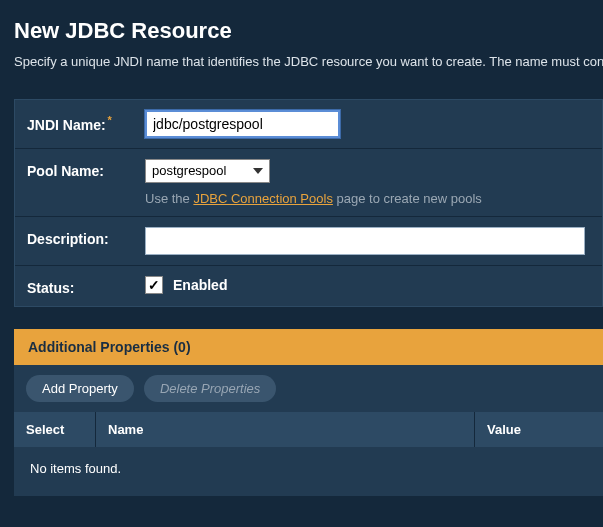 The image size is (603, 527). I want to click on pool-label: Pool Name:, so click(86, 169).